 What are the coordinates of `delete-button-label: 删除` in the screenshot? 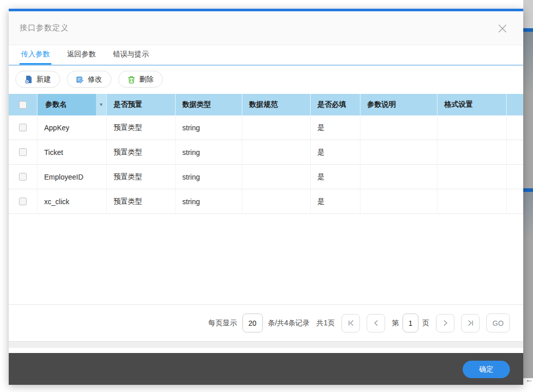 It's located at (146, 80).